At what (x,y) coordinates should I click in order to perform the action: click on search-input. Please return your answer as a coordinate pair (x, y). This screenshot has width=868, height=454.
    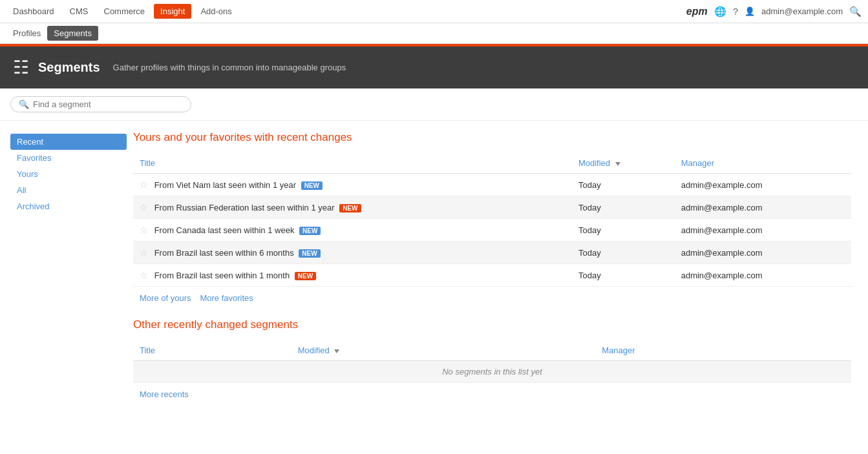
    Looking at the image, I should click on (108, 105).